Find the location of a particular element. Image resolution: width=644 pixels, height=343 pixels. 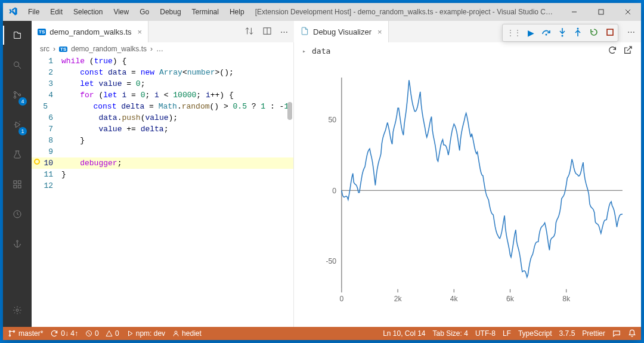

menu-edit: Edit is located at coordinates (56, 12).